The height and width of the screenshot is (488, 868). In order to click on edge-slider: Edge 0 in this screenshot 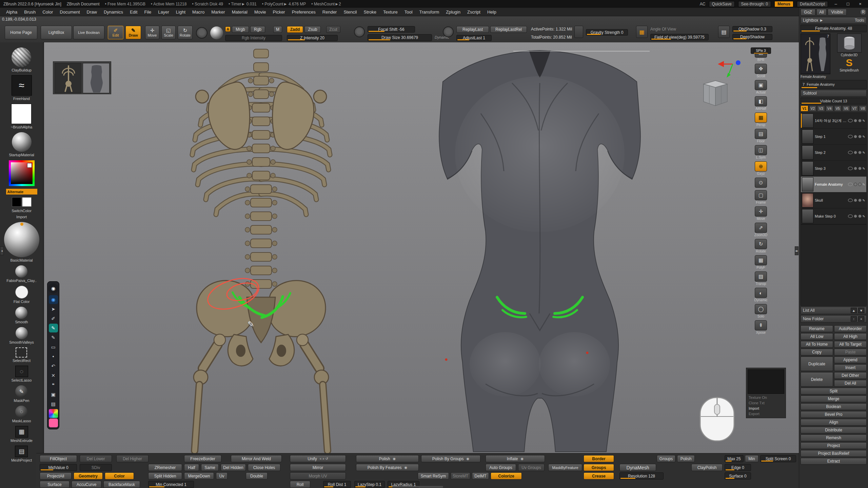, I will do `click(738, 468)`.